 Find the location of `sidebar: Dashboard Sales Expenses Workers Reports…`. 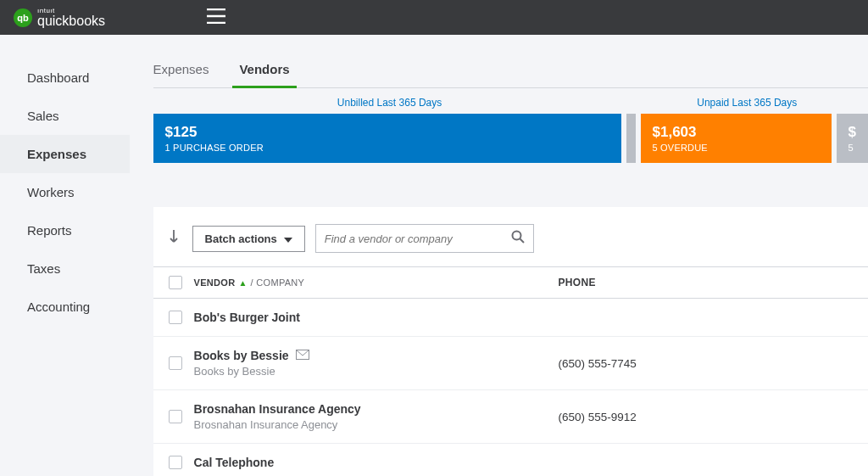

sidebar: Dashboard Sales Expenses Workers Reports… is located at coordinates (64, 255).